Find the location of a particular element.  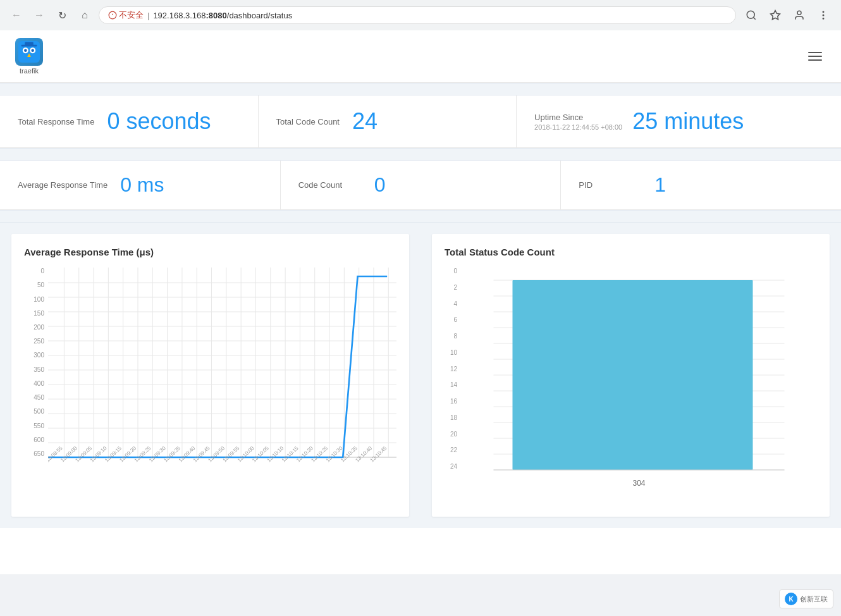

avg-response-time-label: Average Response Time is located at coordinates (63, 185).